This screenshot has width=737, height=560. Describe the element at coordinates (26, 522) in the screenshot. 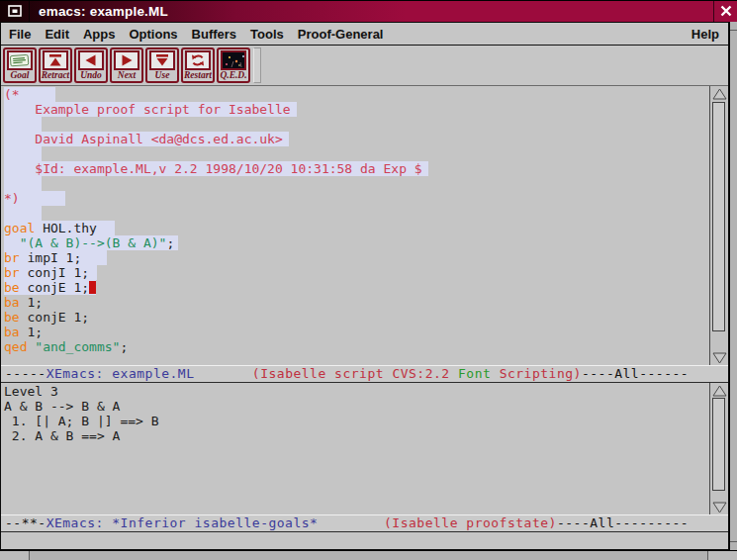

I see `modeline-segment: --**-` at that location.